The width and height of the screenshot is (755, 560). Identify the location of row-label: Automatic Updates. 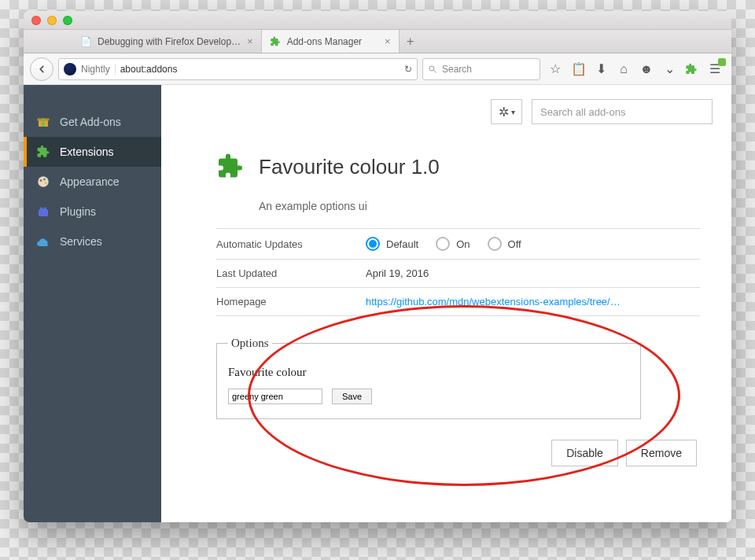
(291, 244).